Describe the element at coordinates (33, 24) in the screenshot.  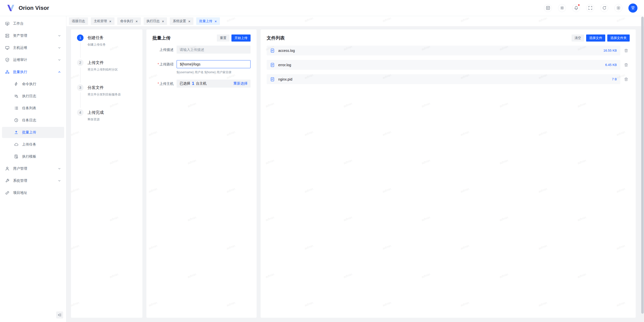
I see `sidebar-item-workbench: 工作台` at that location.